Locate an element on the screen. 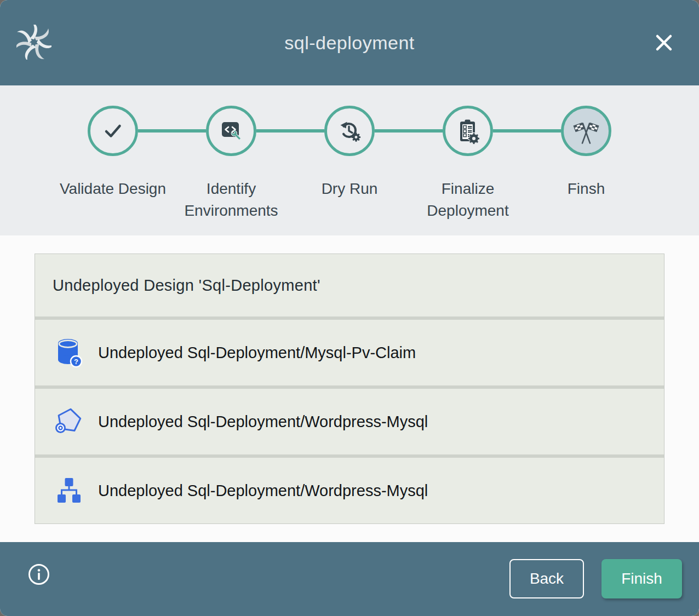 This screenshot has height=616, width=699. info-icon is located at coordinates (39, 574).